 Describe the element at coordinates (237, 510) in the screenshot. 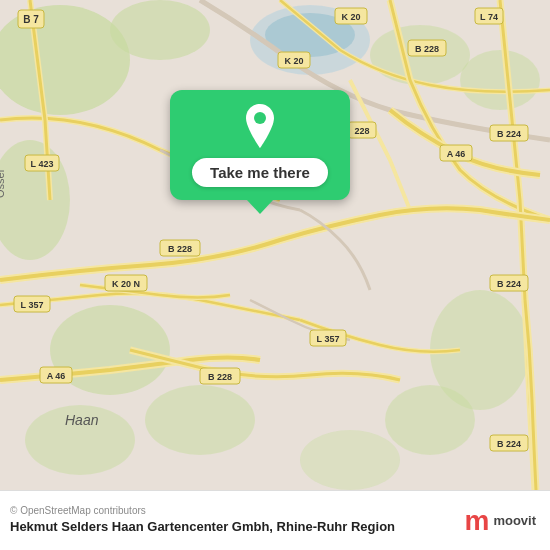

I see `copyright-text: © OpenStreetMap contributors` at that location.